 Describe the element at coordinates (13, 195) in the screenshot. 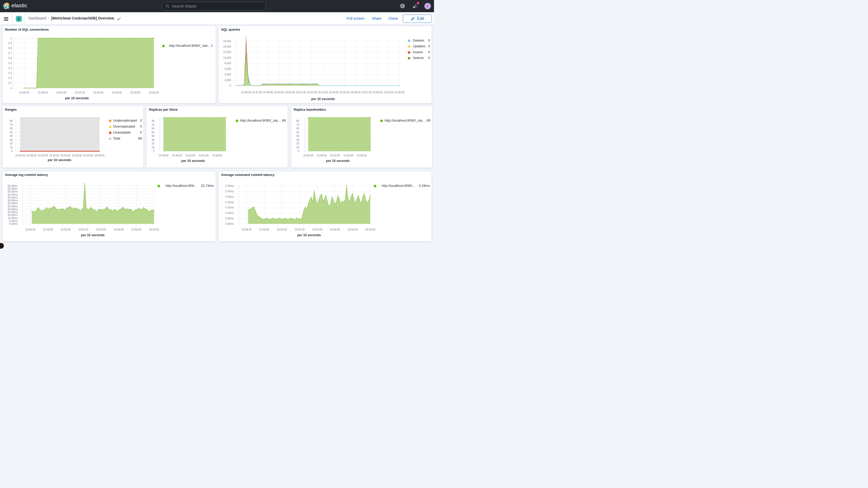

I see `svg-text: 50.00ms` at that location.